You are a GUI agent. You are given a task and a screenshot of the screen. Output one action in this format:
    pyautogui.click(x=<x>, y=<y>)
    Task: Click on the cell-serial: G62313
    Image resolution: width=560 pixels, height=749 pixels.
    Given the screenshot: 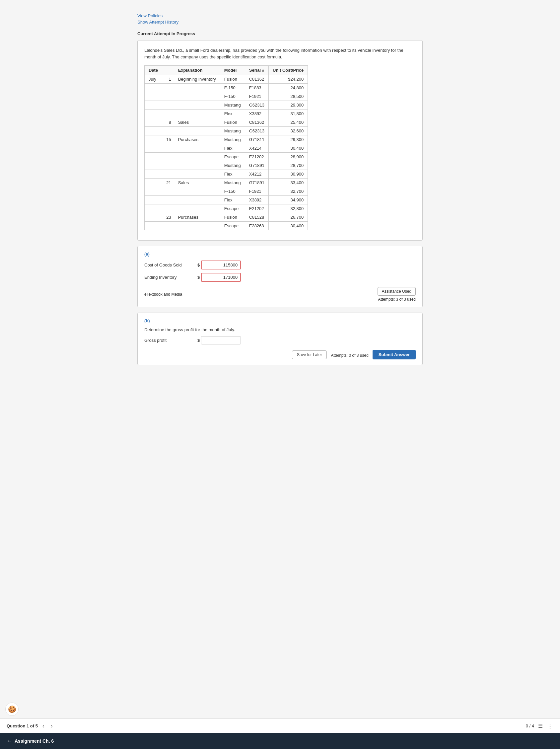 What is the action you would take?
    pyautogui.click(x=257, y=131)
    